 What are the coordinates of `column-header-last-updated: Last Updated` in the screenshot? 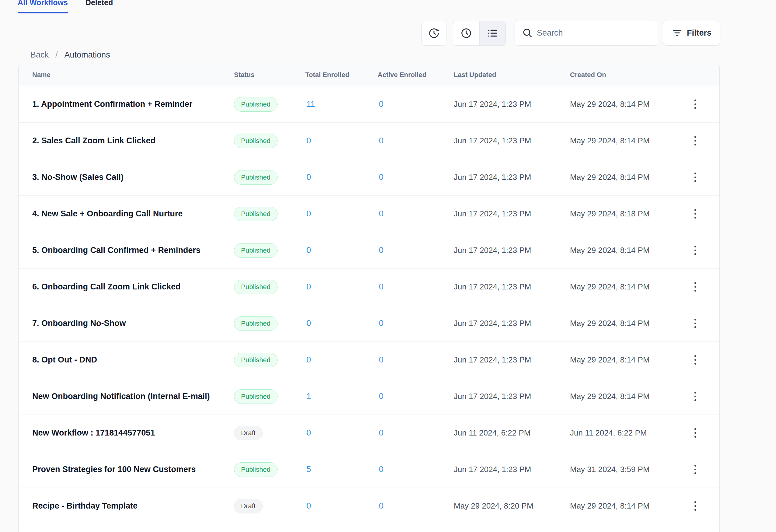 It's located at (512, 75).